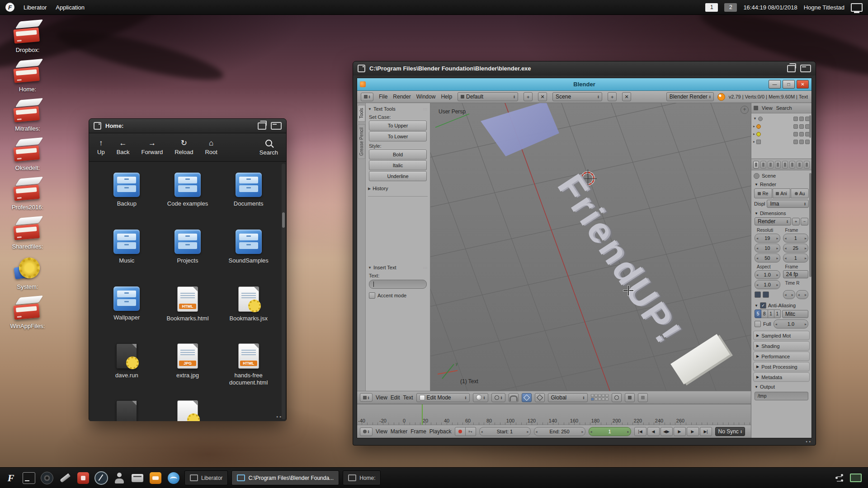 This screenshot has height=488, width=868. What do you see at coordinates (796, 274) in the screenshot?
I see `fps-select: 24 fp` at bounding box center [796, 274].